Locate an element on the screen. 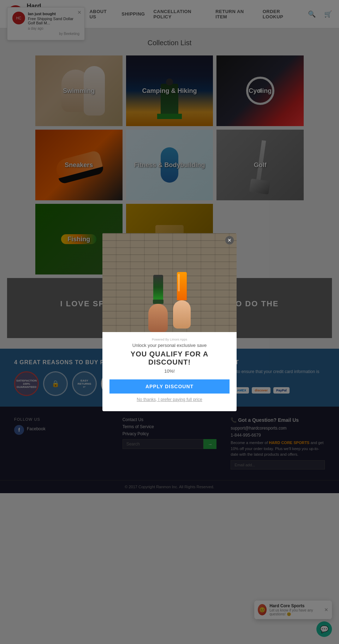 This screenshot has width=339, height=644. modal-text-section: Powered By Limoni Apps Unlock your perso… is located at coordinates (170, 372).